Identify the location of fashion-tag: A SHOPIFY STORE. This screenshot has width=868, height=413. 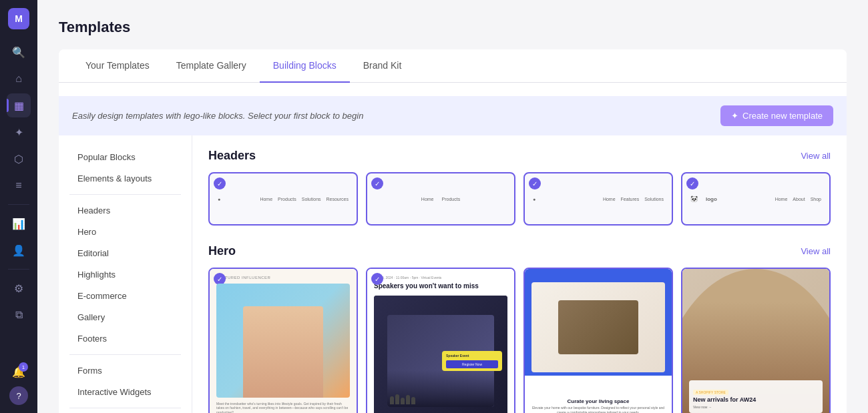
(710, 392).